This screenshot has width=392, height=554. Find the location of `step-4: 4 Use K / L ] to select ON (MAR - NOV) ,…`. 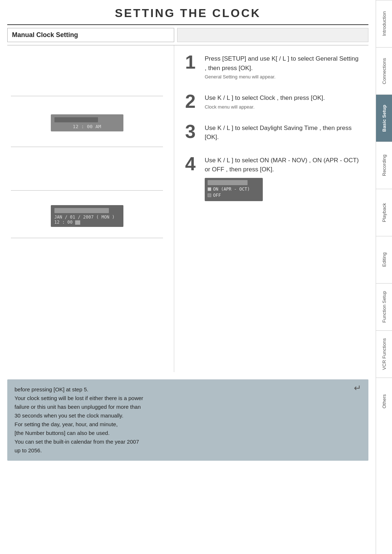

step-4: 4 Use K / L ] to select ON (MAR - NOV) ,… is located at coordinates (273, 178).